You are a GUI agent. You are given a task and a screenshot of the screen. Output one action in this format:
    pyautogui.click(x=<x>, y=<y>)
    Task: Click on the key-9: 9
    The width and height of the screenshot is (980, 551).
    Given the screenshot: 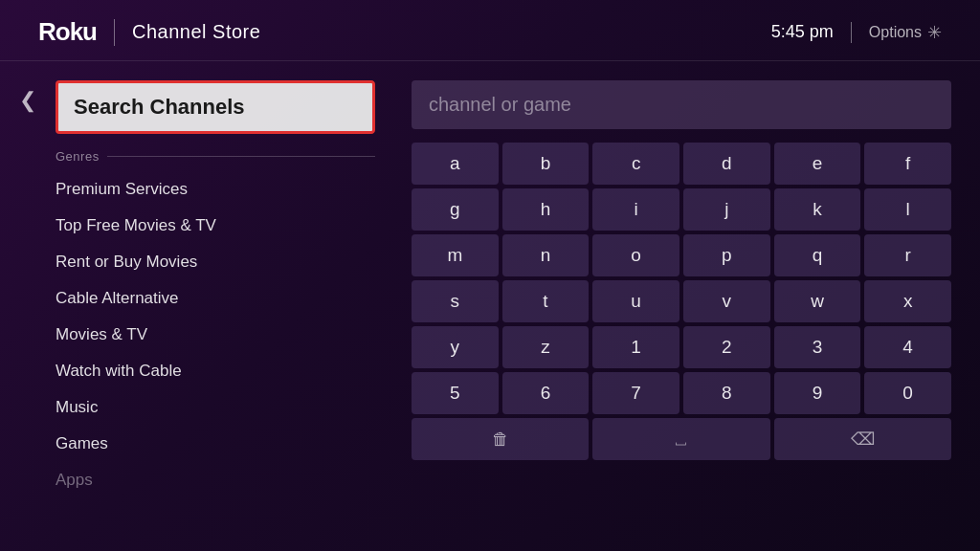 What is the action you would take?
    pyautogui.click(x=817, y=393)
    